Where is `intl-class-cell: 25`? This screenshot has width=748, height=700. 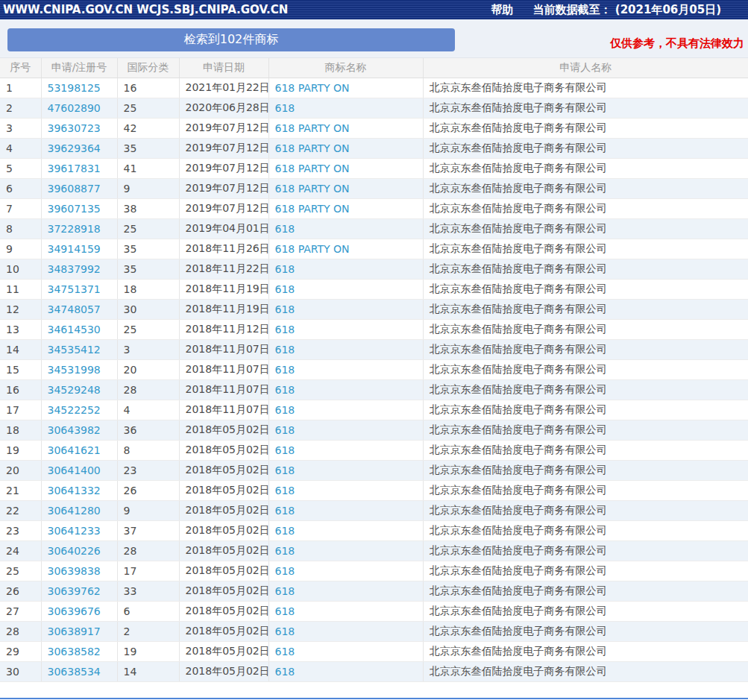
intl-class-cell: 25 is located at coordinates (148, 329).